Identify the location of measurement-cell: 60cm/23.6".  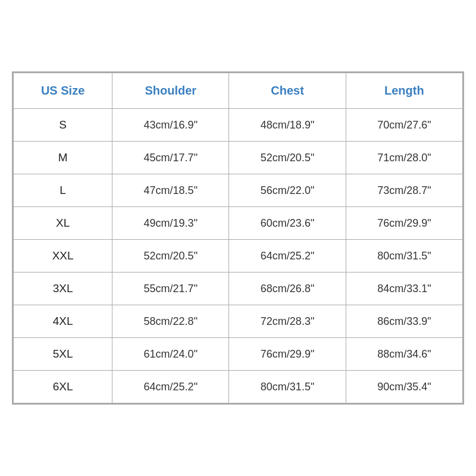
(287, 224).